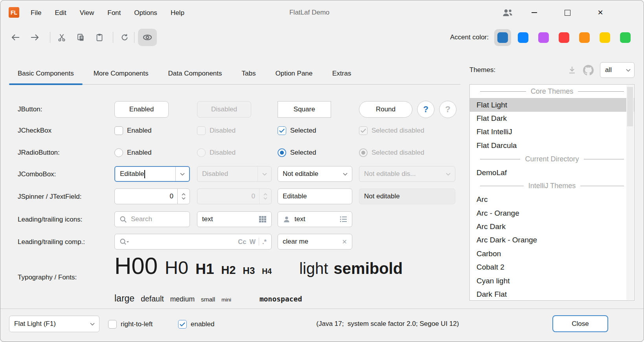 Image resolution: width=644 pixels, height=342 pixels. I want to click on checkbox-label: Enabled, so click(139, 131).